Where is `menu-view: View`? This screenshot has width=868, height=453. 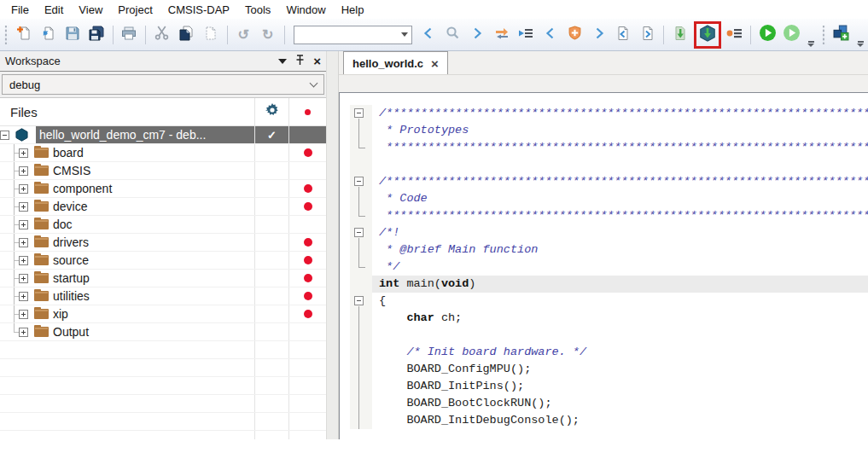 menu-view: View is located at coordinates (90, 10).